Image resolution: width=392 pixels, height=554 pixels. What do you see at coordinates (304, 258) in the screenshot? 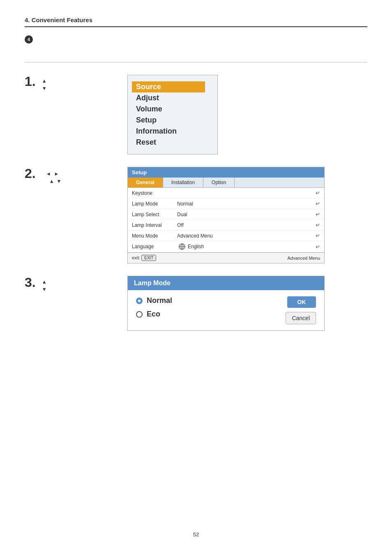
I see `advanced-menu-label: Advanced Menu` at bounding box center [304, 258].